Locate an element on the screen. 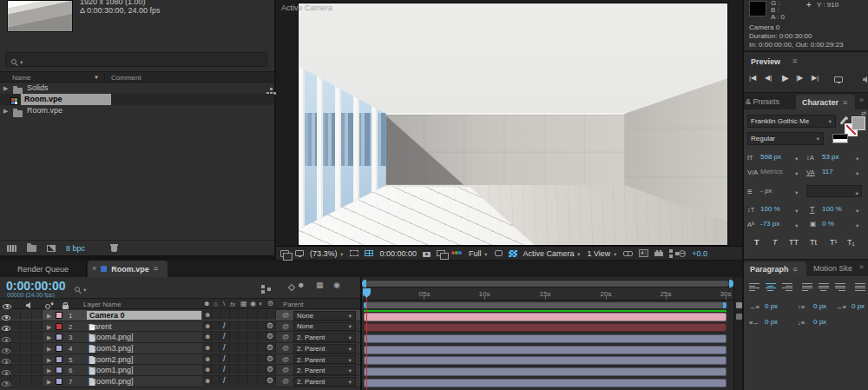 Image resolution: width=868 pixels, height=390 pixels. tab-effects-presets: & Presets is located at coordinates (762, 102).